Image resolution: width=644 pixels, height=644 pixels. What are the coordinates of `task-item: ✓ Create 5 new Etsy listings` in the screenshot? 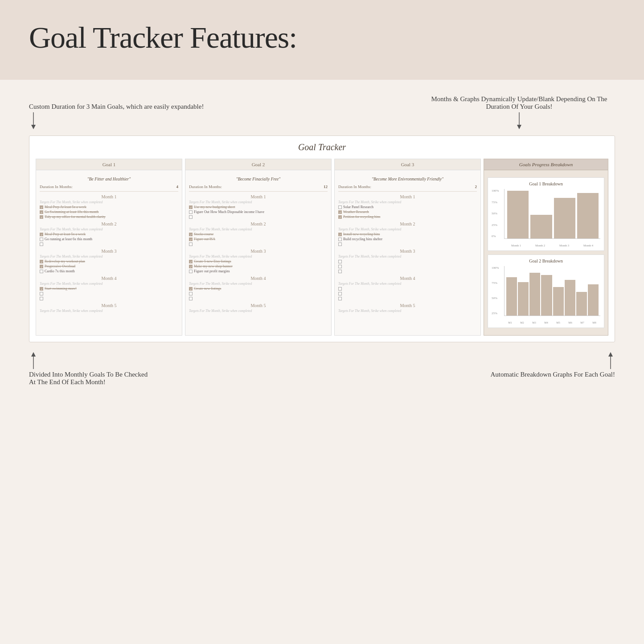 It's located at (258, 261).